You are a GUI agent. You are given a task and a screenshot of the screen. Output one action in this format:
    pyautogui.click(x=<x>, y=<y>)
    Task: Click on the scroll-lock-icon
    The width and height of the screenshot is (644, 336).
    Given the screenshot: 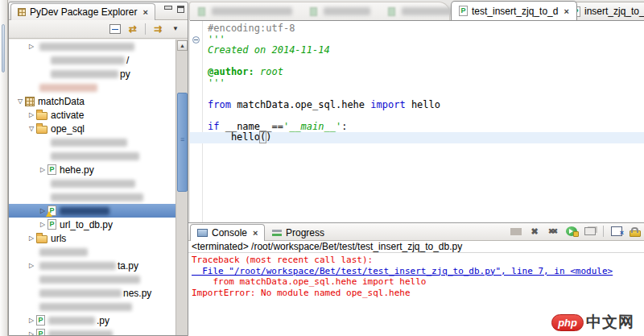 What is the action you would take?
    pyautogui.click(x=635, y=234)
    